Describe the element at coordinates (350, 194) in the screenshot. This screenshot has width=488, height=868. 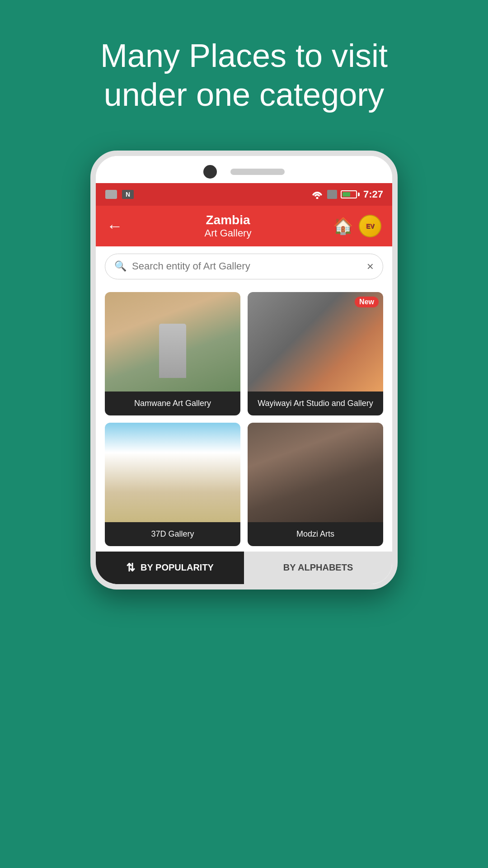
I see `battery-icon` at that location.